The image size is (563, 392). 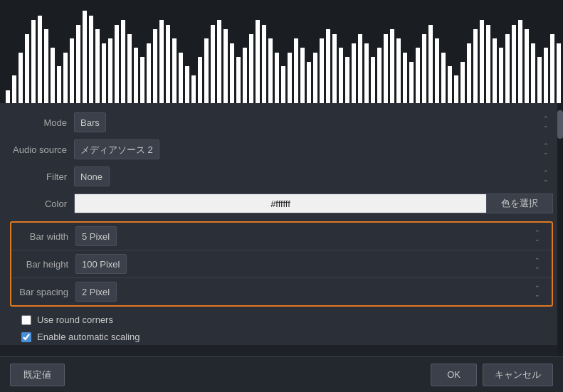 What do you see at coordinates (47, 236) in the screenshot?
I see `bar-width-label: Bar width` at bounding box center [47, 236].